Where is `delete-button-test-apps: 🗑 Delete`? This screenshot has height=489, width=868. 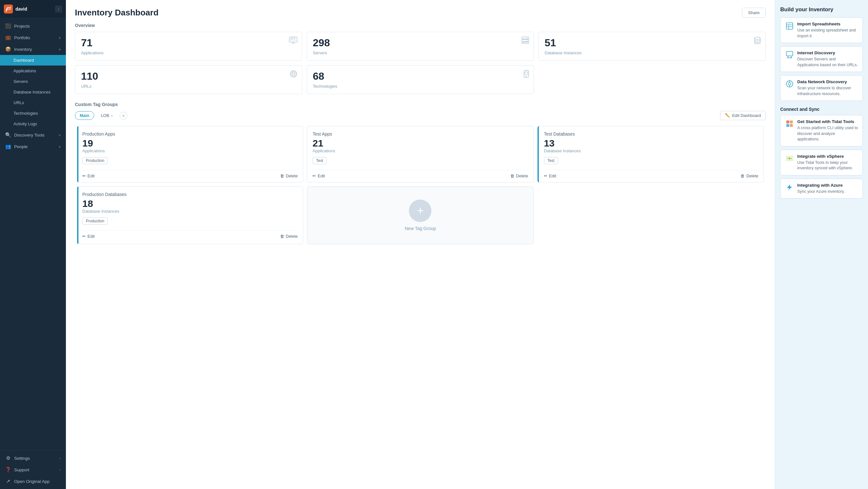 delete-button-test-apps: 🗑 Delete is located at coordinates (519, 176).